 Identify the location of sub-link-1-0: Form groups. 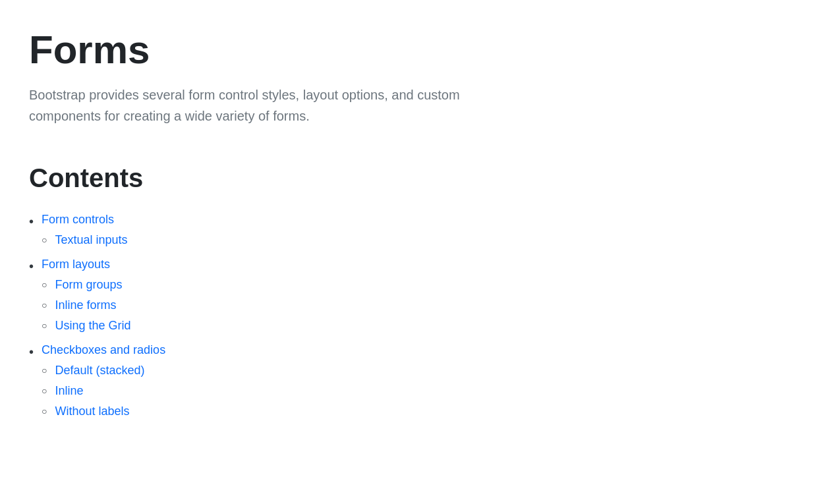
(88, 285).